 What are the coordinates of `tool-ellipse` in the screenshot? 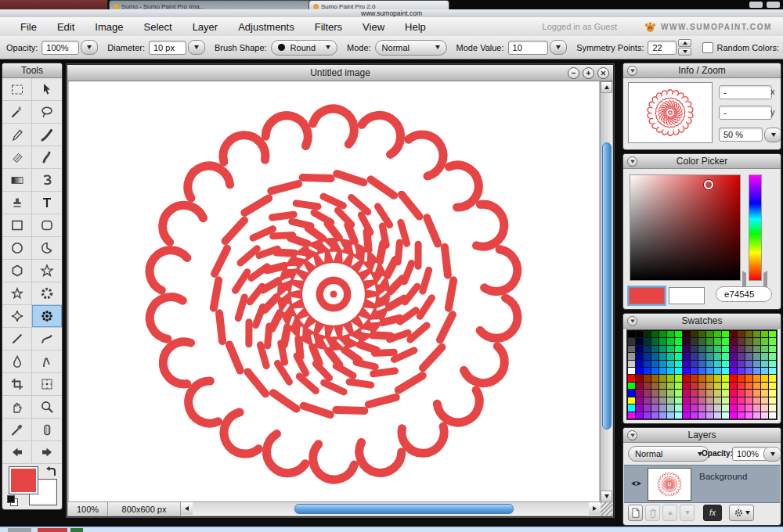 It's located at (17, 249).